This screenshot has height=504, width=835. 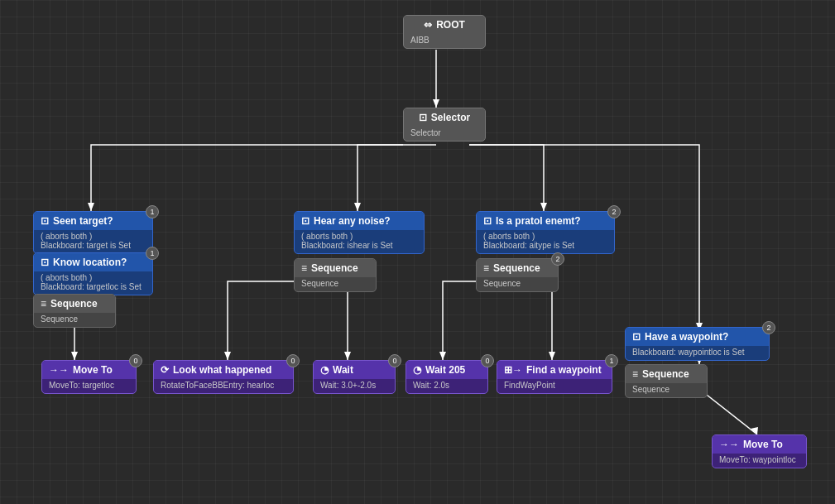 I want to click on find-waypoint-body: FindWayPoint, so click(x=554, y=386).